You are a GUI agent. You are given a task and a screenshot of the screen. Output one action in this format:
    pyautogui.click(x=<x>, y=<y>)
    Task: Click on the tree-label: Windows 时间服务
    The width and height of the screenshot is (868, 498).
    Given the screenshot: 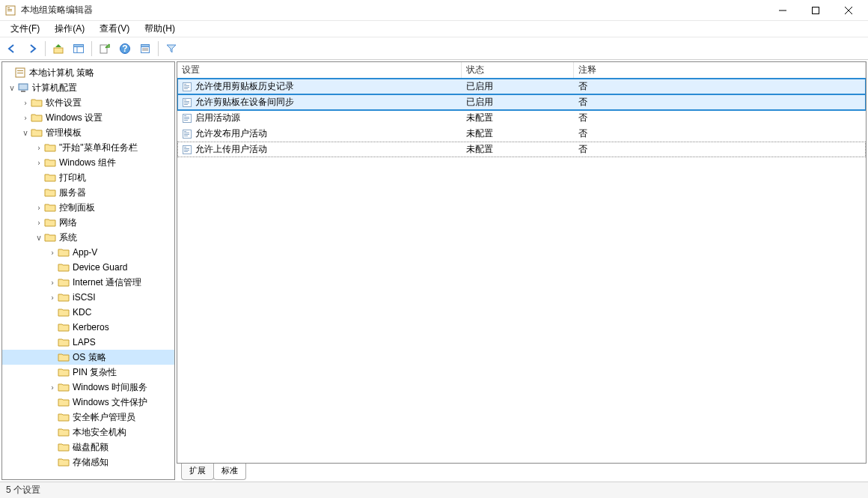 What is the action you would take?
    pyautogui.click(x=110, y=388)
    